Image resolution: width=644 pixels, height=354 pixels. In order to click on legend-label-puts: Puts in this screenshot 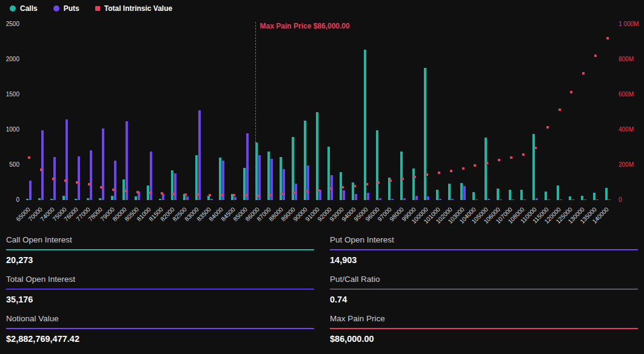, I will do `click(72, 8)`.